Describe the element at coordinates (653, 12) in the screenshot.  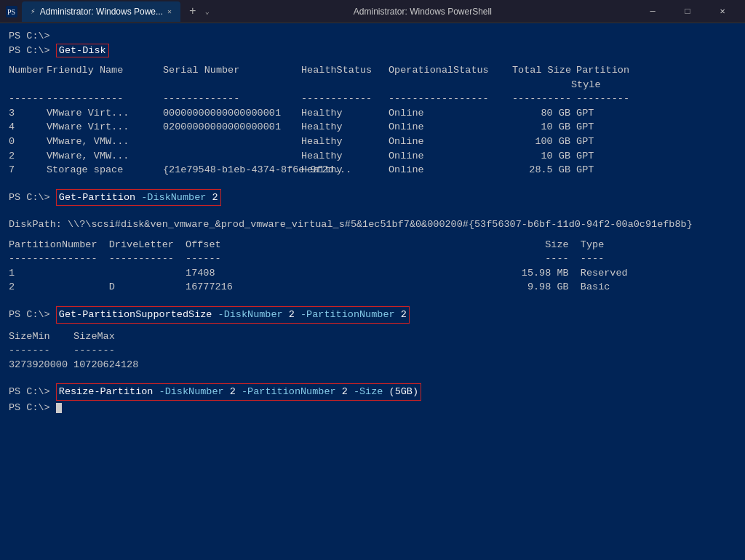
I see `minimize-button: ─` at that location.